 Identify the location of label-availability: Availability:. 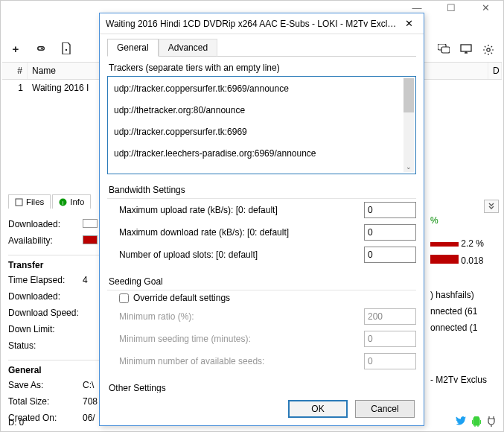
(45, 241).